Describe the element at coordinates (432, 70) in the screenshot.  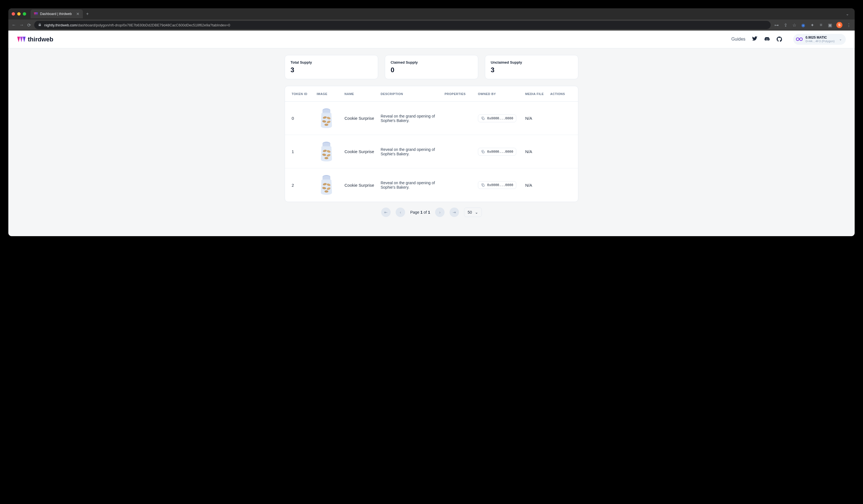
I see `stat-value: 0` at that location.